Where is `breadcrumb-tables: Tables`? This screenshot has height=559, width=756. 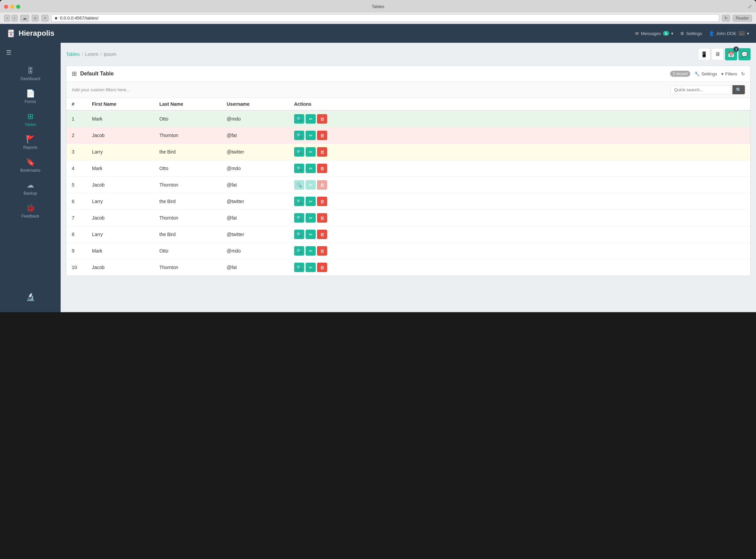 breadcrumb-tables: Tables is located at coordinates (73, 54).